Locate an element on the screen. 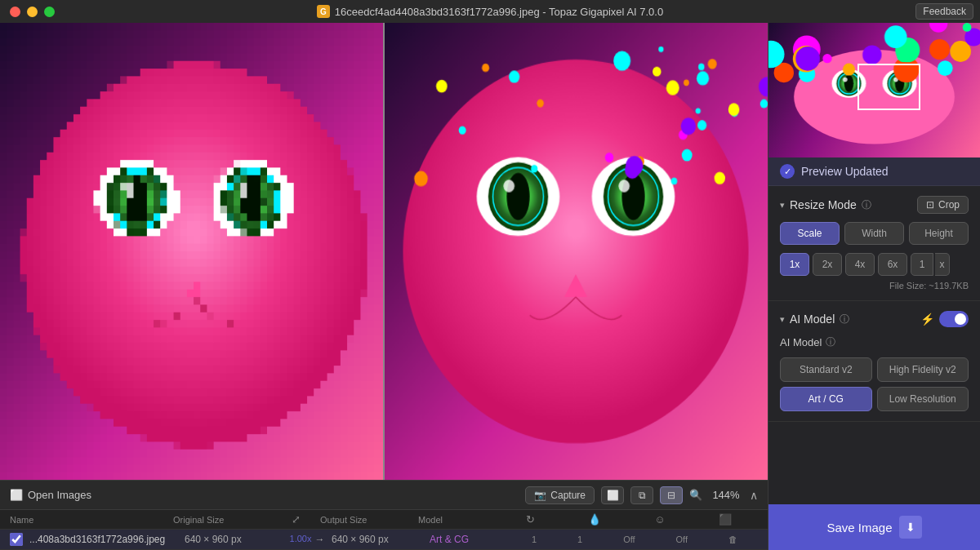 The width and height of the screenshot is (980, 550). crop-icon: ⊡ is located at coordinates (930, 205).